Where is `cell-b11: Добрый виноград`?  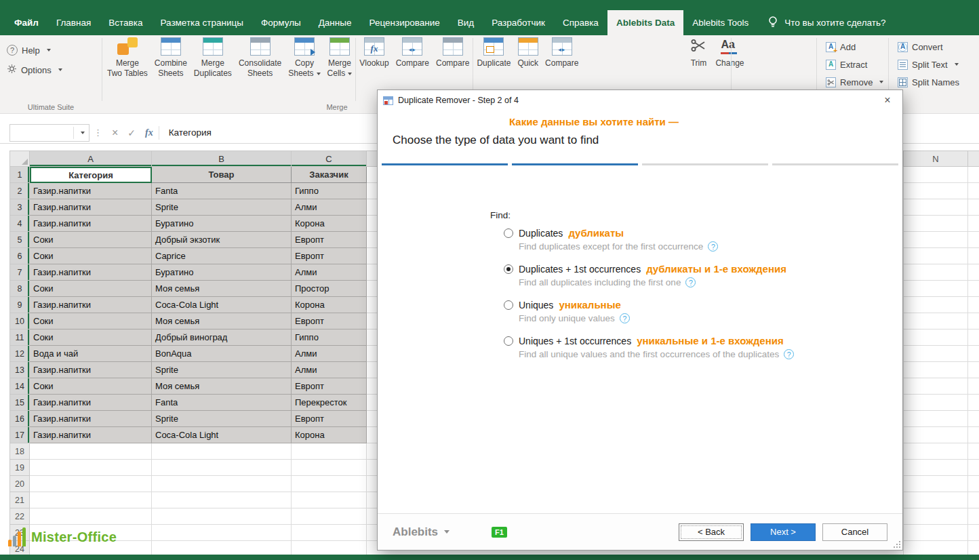
cell-b11: Добрый виноград is located at coordinates (222, 338).